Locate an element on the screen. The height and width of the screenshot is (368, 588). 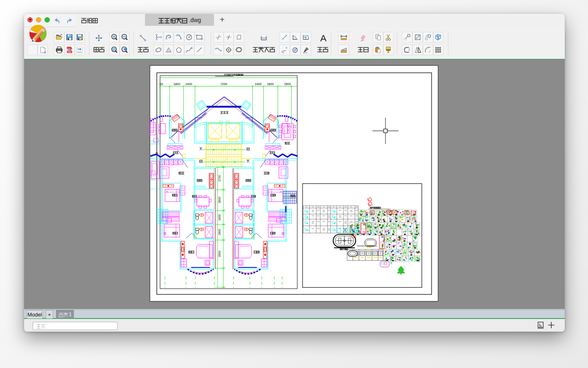
svg-text: 3300 is located at coordinates (220, 254).